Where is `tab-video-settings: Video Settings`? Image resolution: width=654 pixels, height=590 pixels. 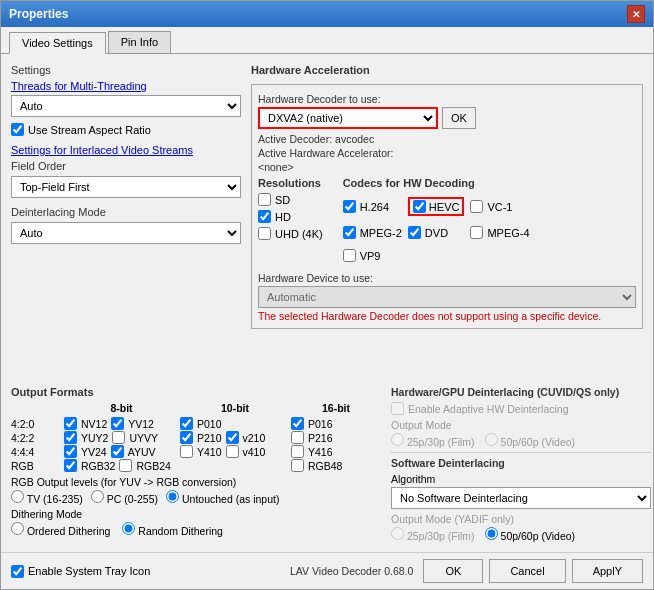 tab-video-settings: Video Settings is located at coordinates (58, 43).